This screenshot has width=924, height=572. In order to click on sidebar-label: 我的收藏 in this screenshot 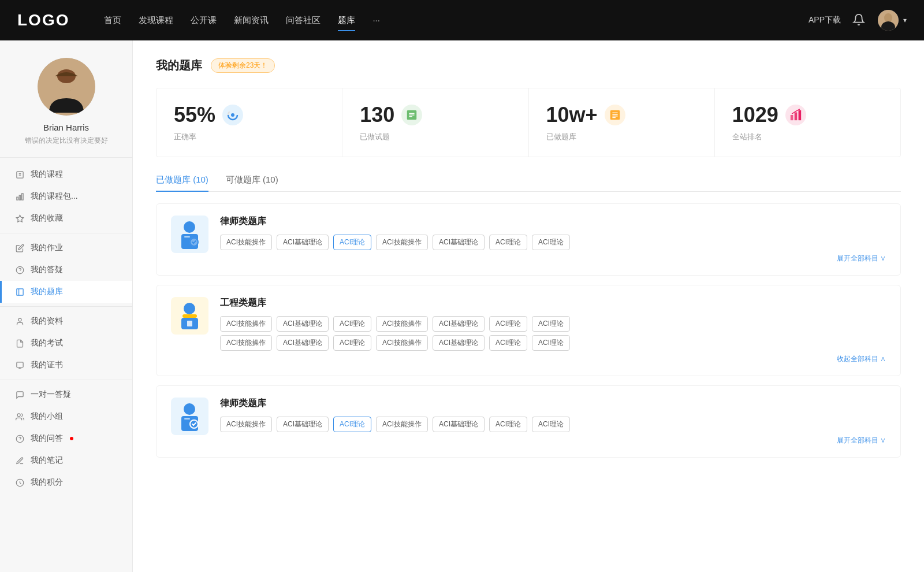, I will do `click(47, 218)`.